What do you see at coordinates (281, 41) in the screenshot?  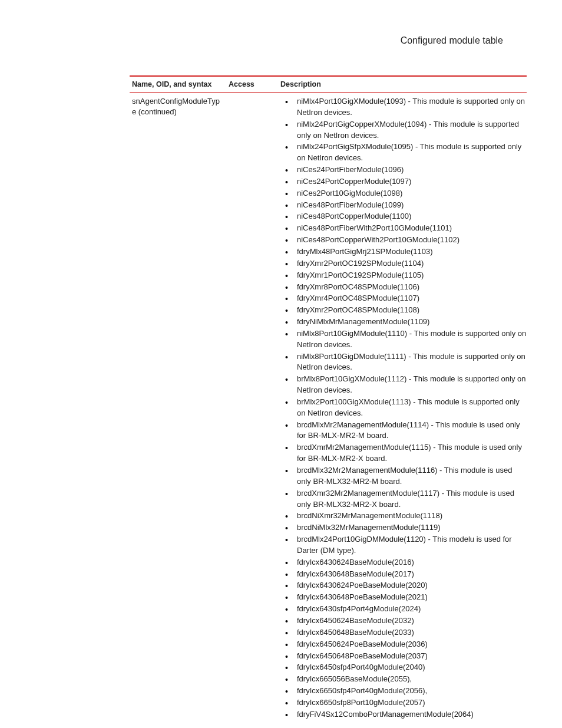 I see `page-header-title: Configured module table` at bounding box center [281, 41].